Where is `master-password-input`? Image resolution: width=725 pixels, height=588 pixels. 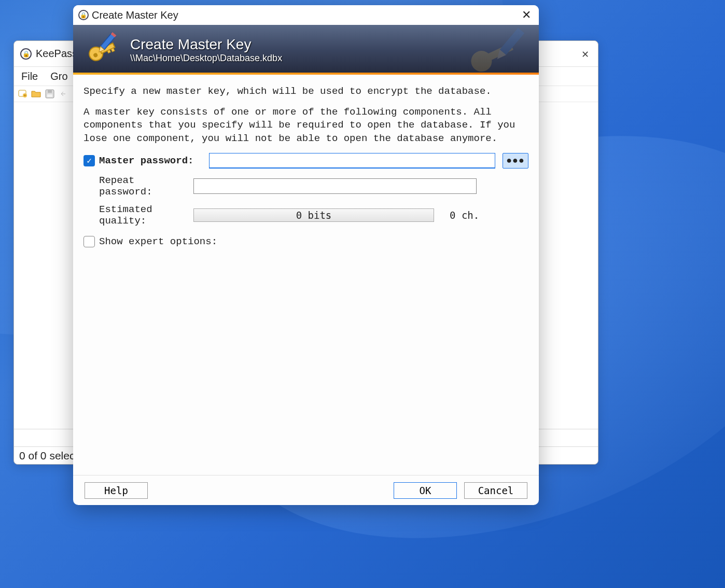 master-password-input is located at coordinates (352, 161).